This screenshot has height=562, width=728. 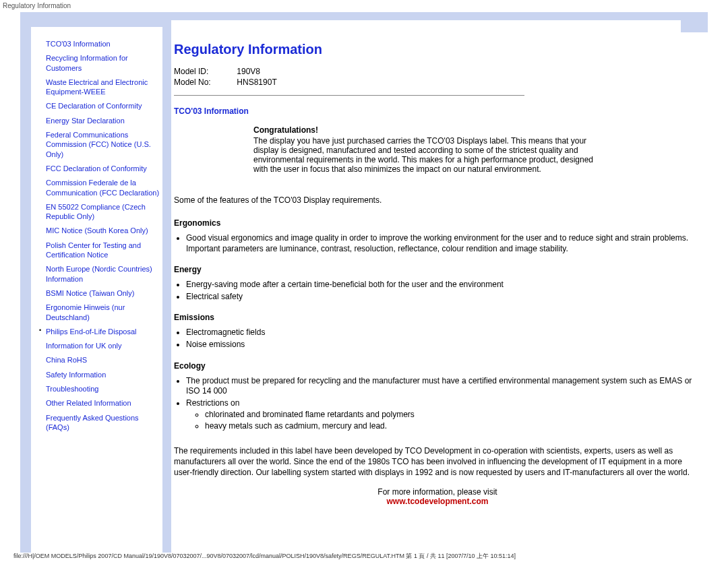 I want to click on ecology-title: Ecology, so click(x=437, y=366).